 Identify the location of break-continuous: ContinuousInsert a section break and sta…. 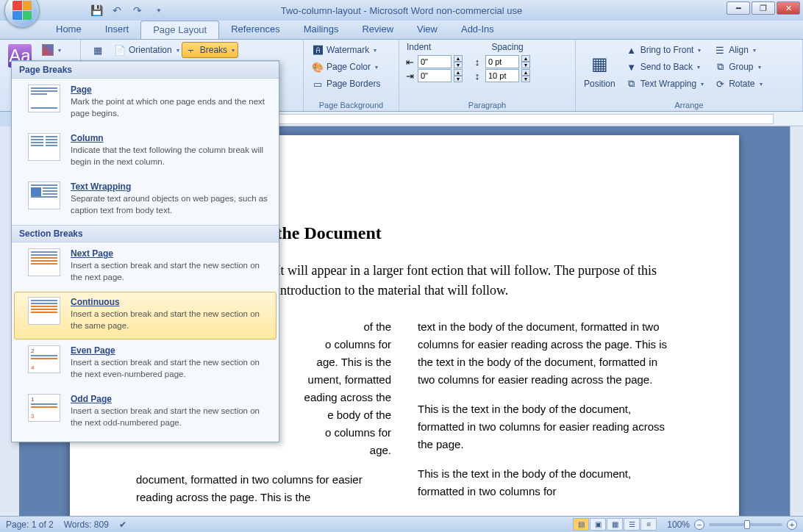
(146, 316).